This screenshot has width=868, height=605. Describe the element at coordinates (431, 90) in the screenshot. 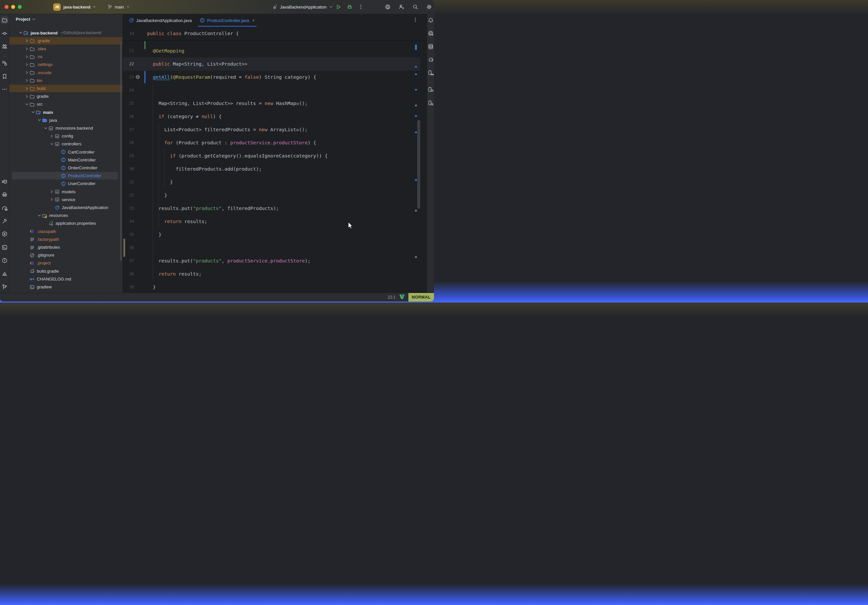

I see `device-manager-icon` at that location.